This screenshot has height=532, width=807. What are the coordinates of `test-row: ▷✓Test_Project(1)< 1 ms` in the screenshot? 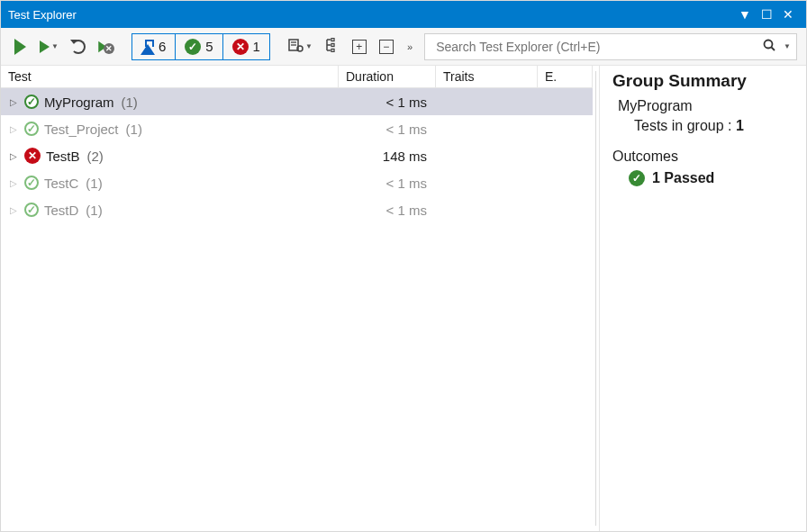 It's located at (297, 129).